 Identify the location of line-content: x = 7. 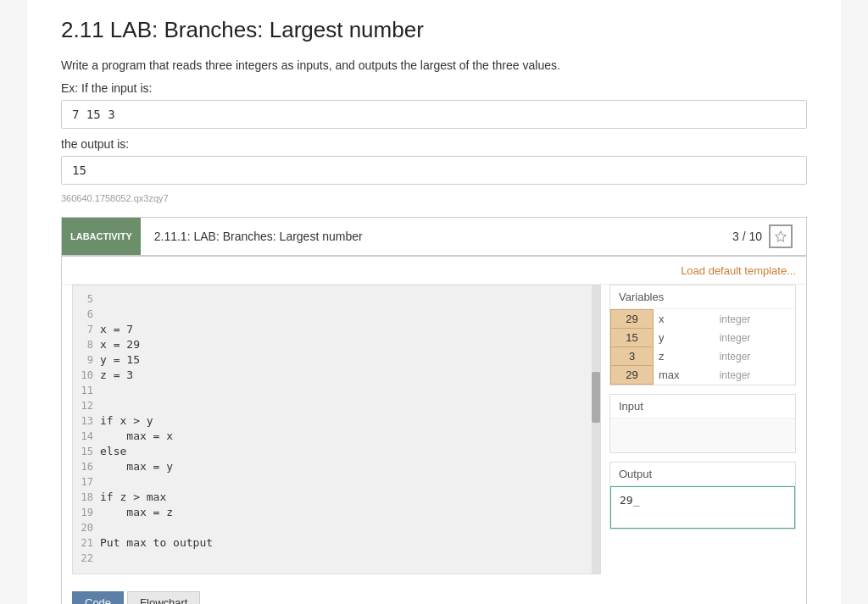
(117, 329).